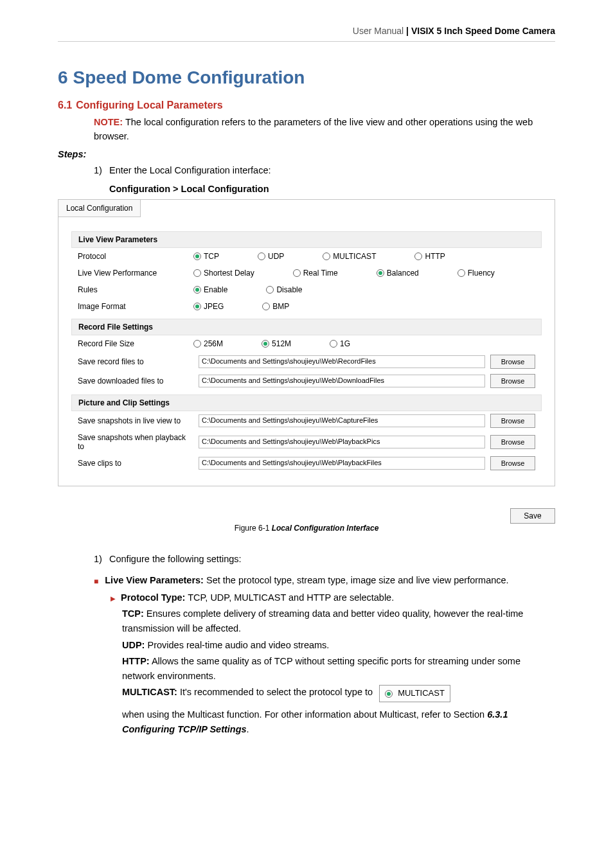 This screenshot has width=613, height=868. I want to click on step-1: 1)Enter the Local Configuration interfac…, so click(324, 170).